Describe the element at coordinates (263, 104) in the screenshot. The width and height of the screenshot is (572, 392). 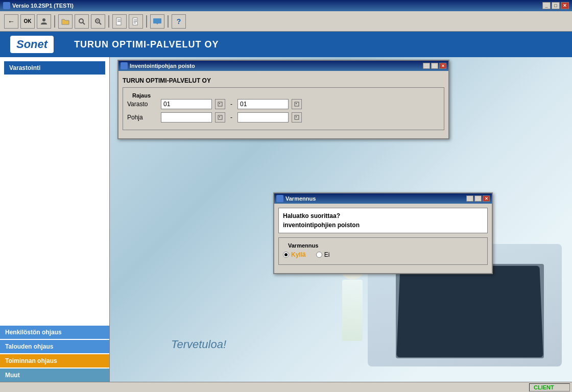
I see `varasto-to-input` at that location.